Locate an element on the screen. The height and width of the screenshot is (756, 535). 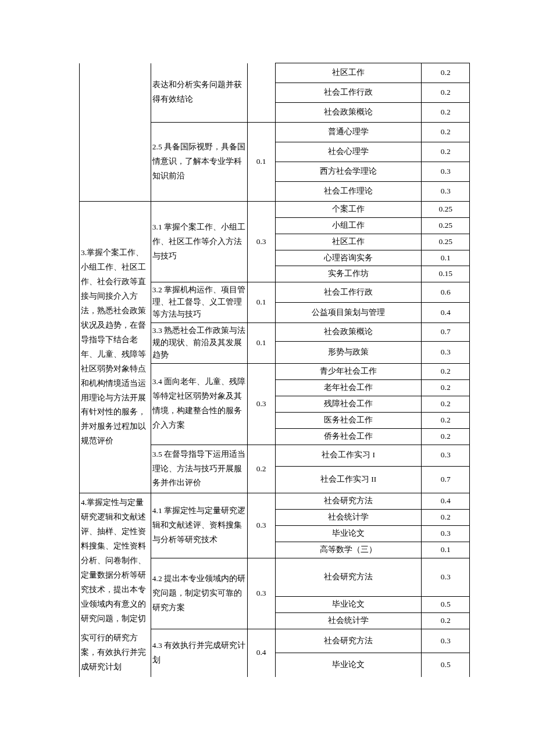
subobjective-cell: 3.4 面向老年、儿童、残障等特定社区弱势对象及其情境，构建整合性的服务介入方案 is located at coordinates (199, 404).